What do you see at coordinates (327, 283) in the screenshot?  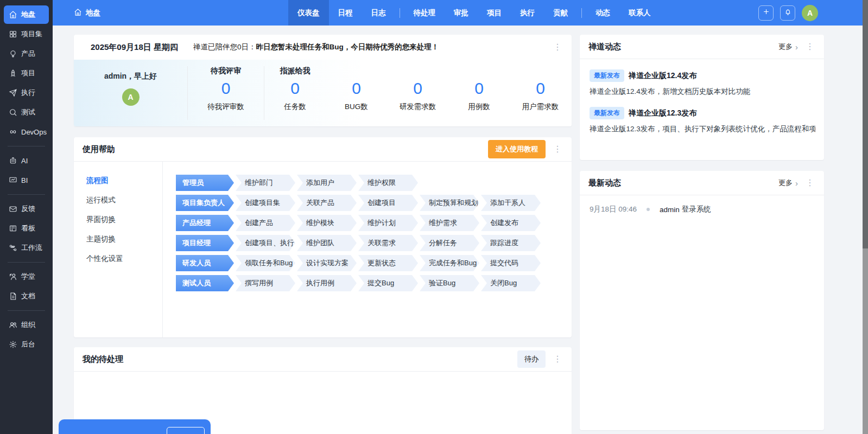 I see `workflow-step: 执行用例` at bounding box center [327, 283].